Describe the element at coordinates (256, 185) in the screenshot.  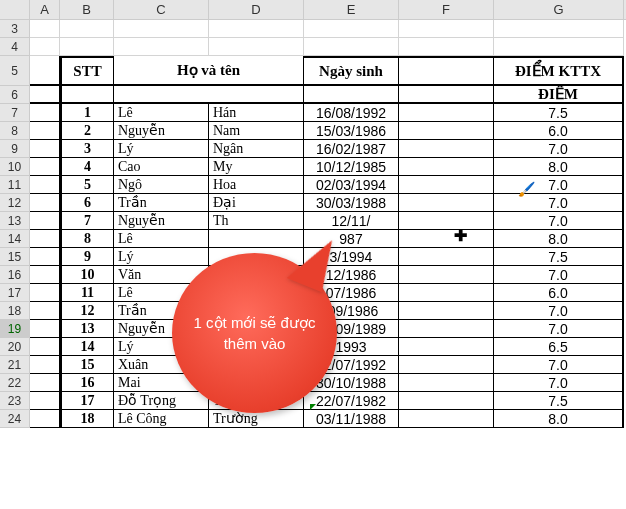
I see `cell-firstname: Hoa` at that location.